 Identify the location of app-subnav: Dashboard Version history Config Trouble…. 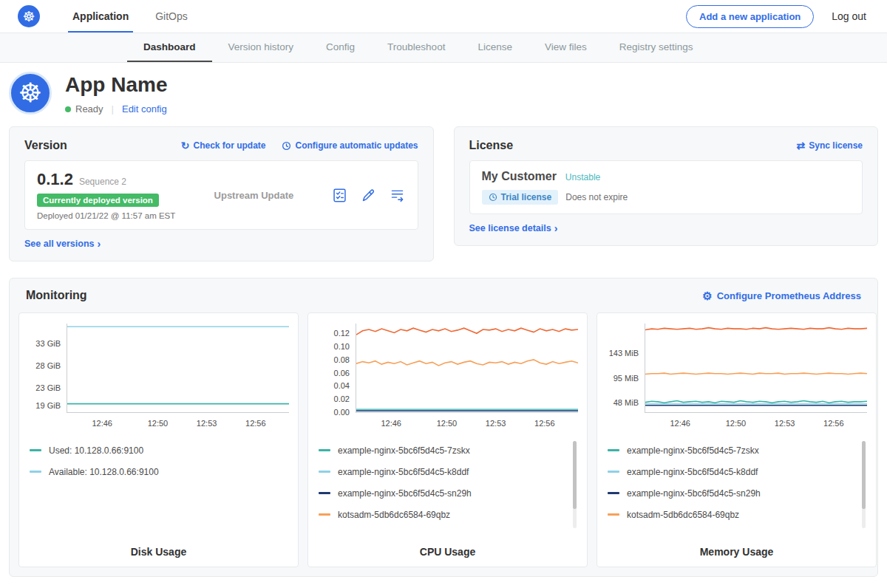
(444, 48).